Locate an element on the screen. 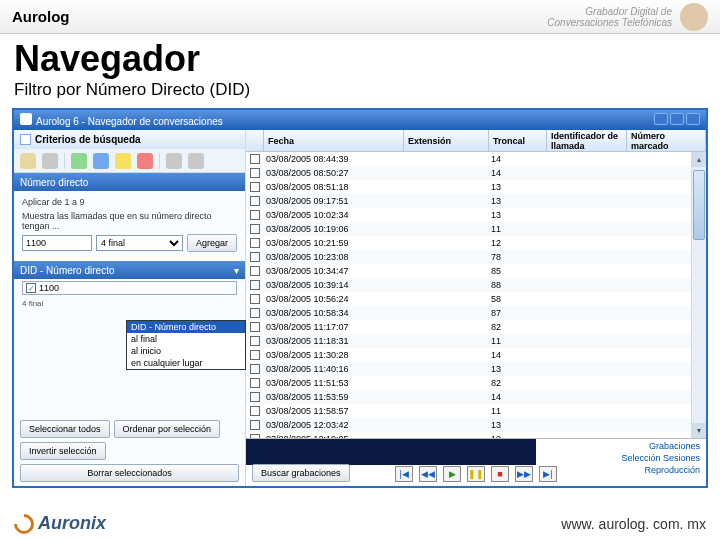 This screenshot has width=720, height=540. maximize-icon is located at coordinates (677, 119).